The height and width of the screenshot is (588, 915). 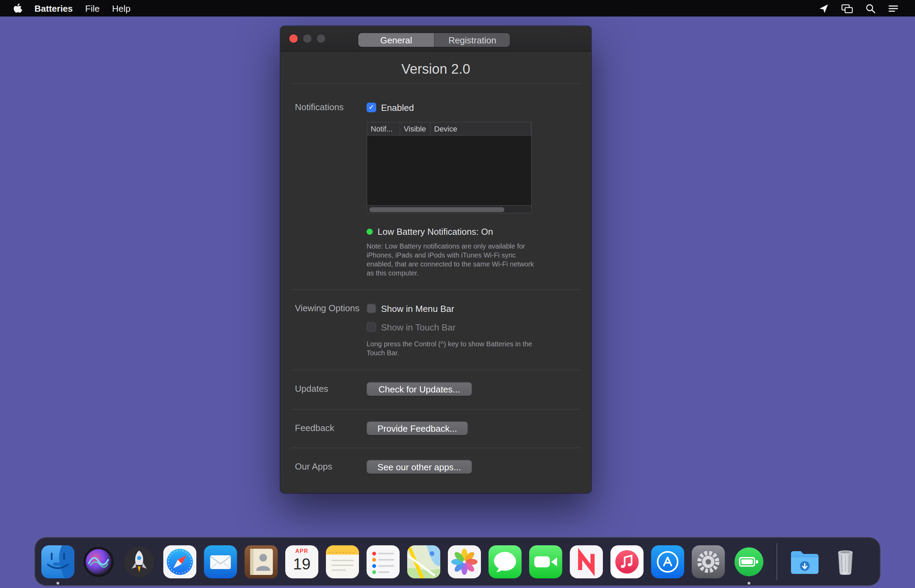 What do you see at coordinates (668, 561) in the screenshot?
I see `app-store-icon` at bounding box center [668, 561].